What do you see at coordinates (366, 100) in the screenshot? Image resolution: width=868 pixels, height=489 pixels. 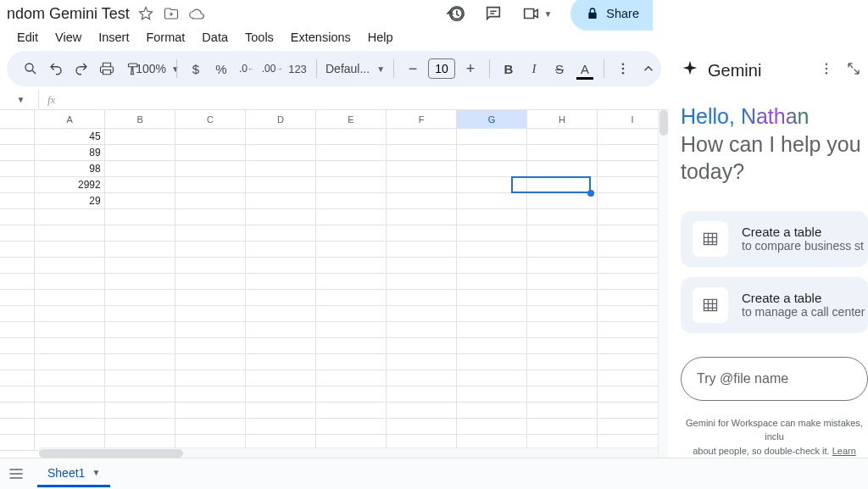 I see `formula-bar` at bounding box center [366, 100].